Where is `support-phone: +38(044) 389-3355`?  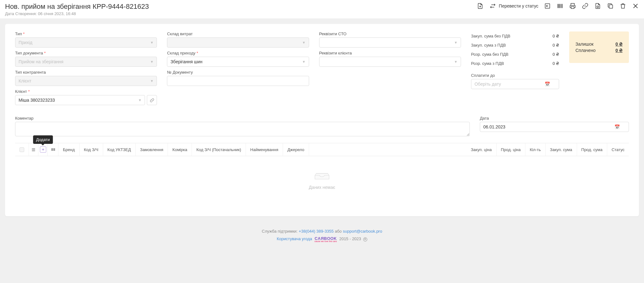
support-phone: +38(044) 389-3355 is located at coordinates (316, 231).